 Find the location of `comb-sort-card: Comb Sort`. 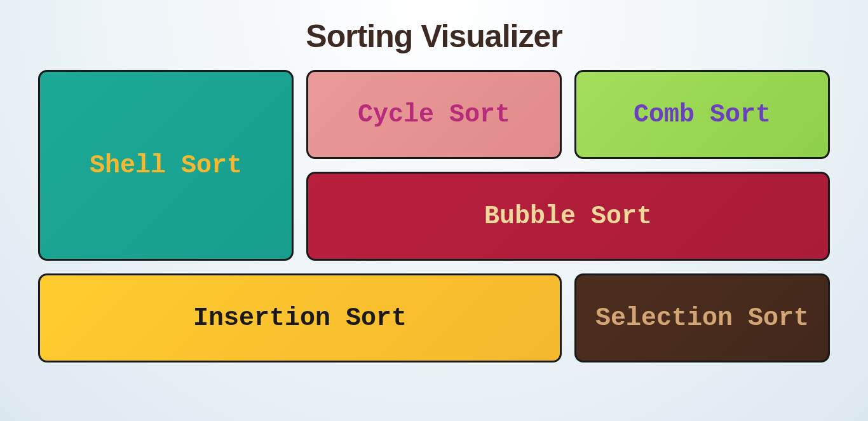

comb-sort-card: Comb Sort is located at coordinates (702, 114).